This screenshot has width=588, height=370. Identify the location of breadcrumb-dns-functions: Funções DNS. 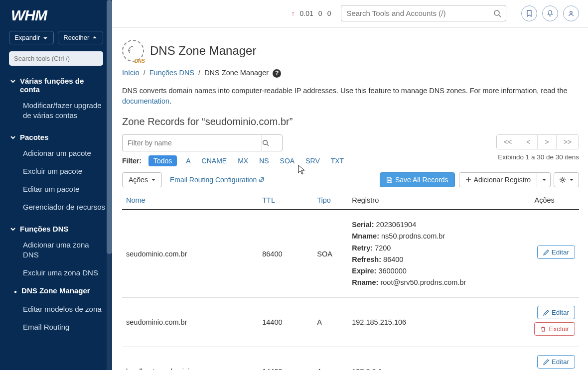
(172, 73).